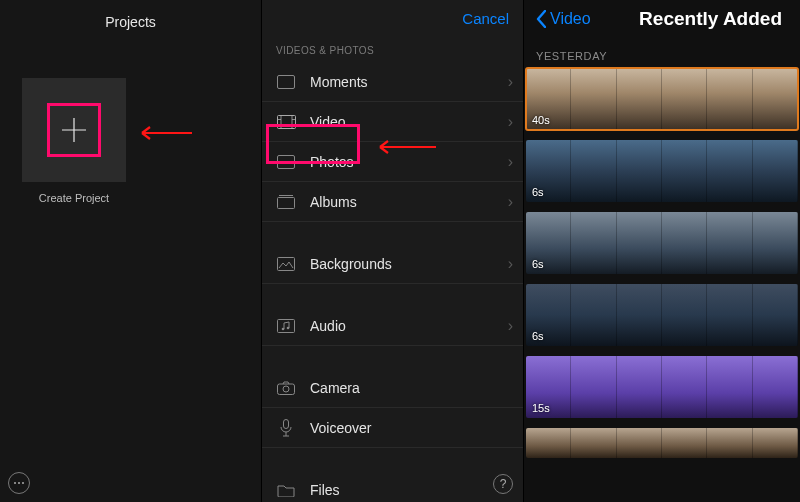 Image resolution: width=800 pixels, height=502 pixels. Describe the element at coordinates (406, 326) in the screenshot. I see `row-label: Audio` at that location.